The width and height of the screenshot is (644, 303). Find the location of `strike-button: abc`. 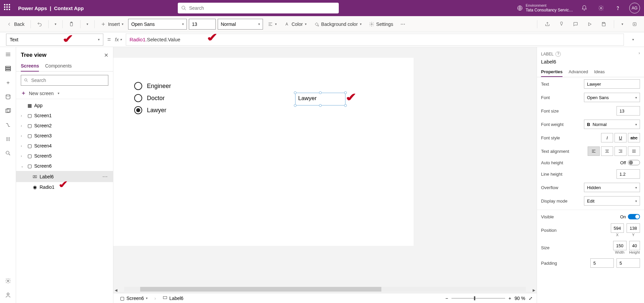

strike-button: abc is located at coordinates (634, 138).